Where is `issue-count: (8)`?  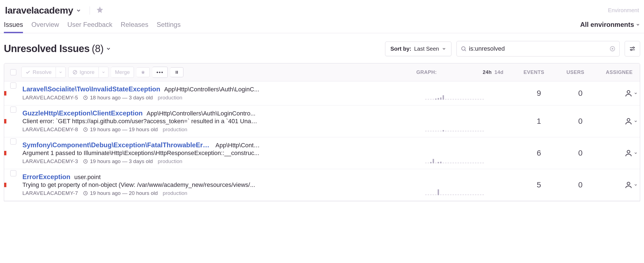
issue-count: (8) is located at coordinates (98, 49).